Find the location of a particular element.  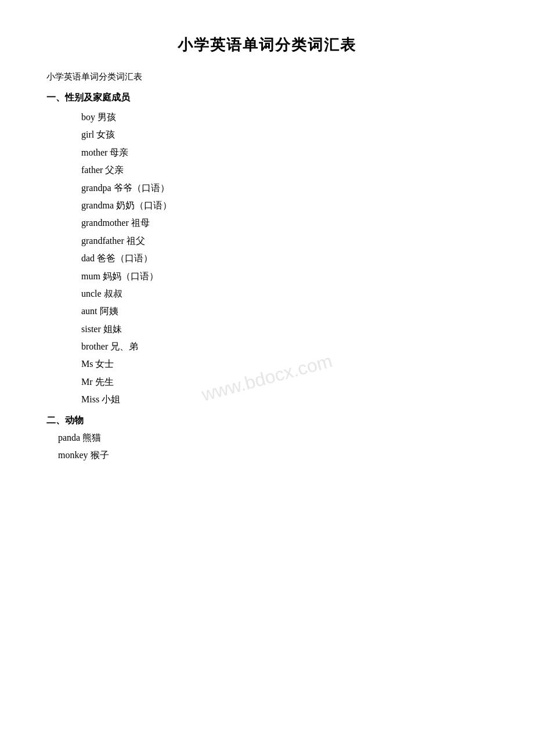

list-item: grandma 奶奶（口语） is located at coordinates (267, 206).